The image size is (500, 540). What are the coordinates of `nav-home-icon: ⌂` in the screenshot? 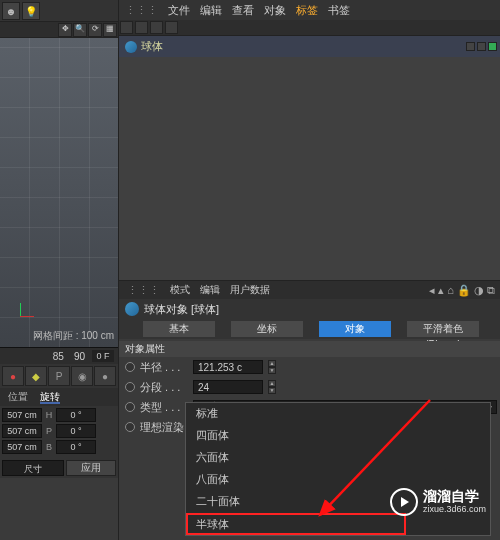 It's located at (450, 290).